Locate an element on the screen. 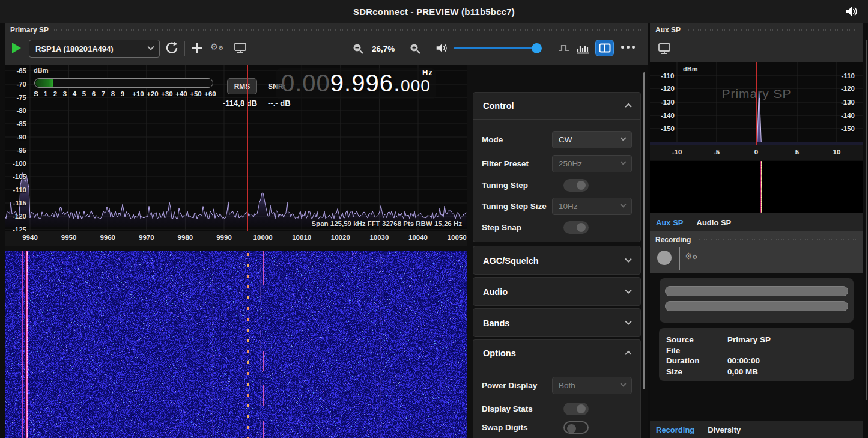 The height and width of the screenshot is (438, 868). control-section-header: Control is located at coordinates (557, 106).